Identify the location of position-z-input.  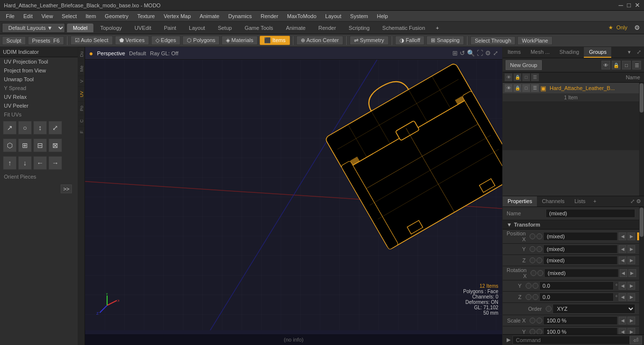
(580, 260).